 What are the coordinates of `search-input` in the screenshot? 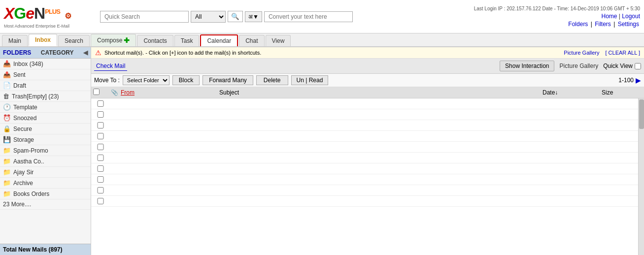 It's located at (144, 17).